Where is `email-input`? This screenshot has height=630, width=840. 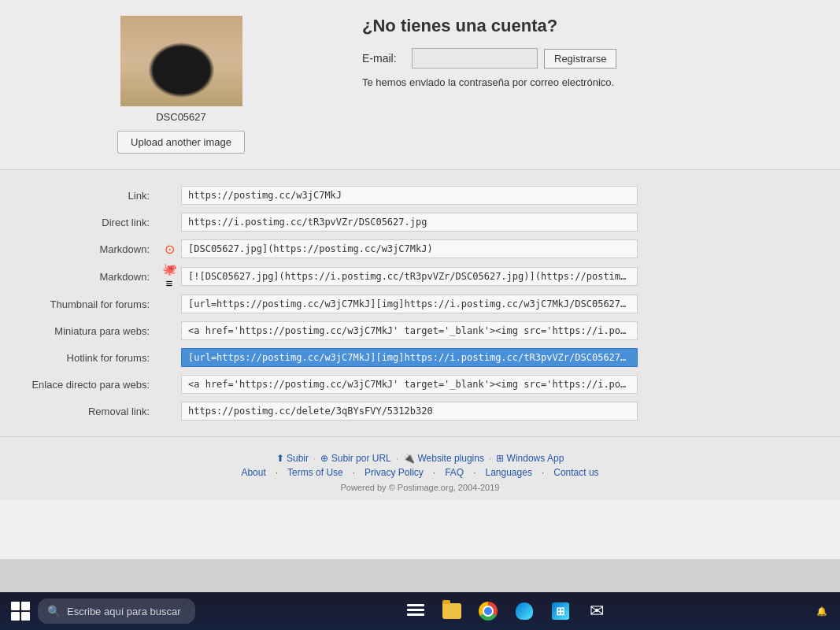 email-input is located at coordinates (475, 58).